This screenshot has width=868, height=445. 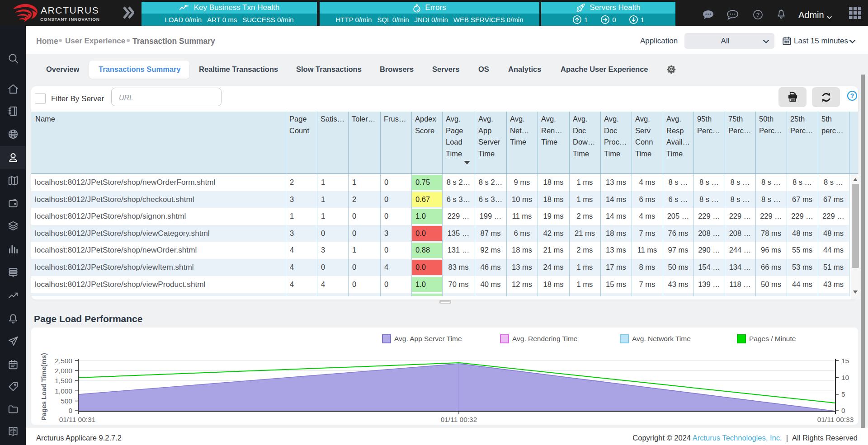 What do you see at coordinates (844, 394) in the screenshot?
I see `svg-text: 5` at bounding box center [844, 394].